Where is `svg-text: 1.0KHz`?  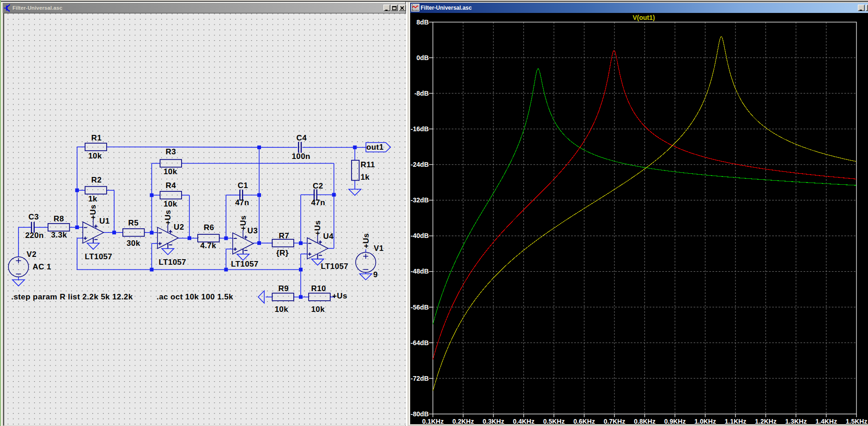 svg-text: 1.0KHz is located at coordinates (705, 420).